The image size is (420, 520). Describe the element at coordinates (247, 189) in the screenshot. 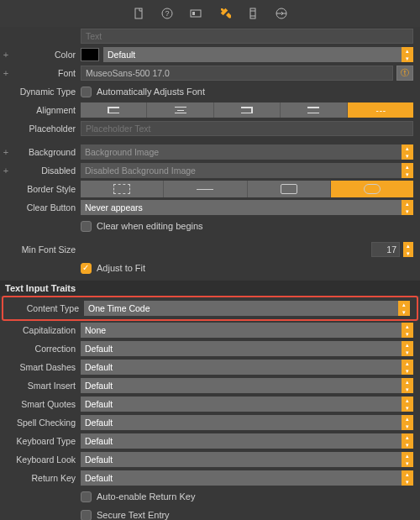

I see `border-style-segmented` at that location.